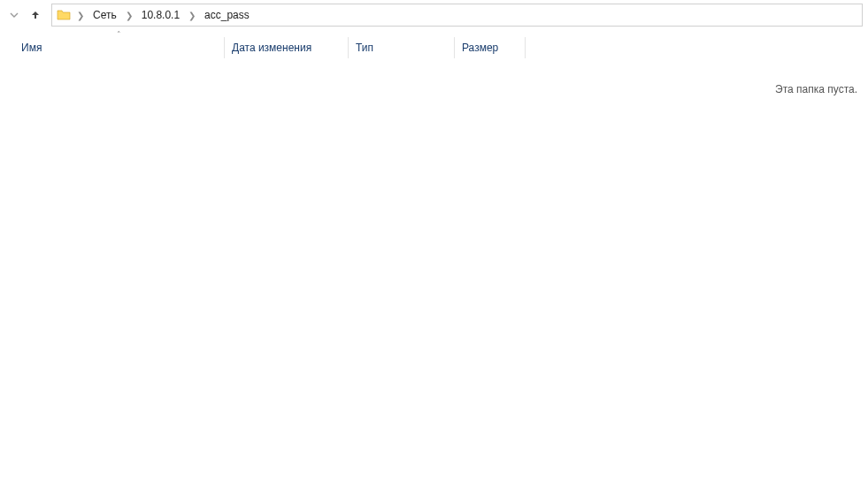 This screenshot has width=868, height=495. I want to click on column-header-type: Тип, so click(402, 48).